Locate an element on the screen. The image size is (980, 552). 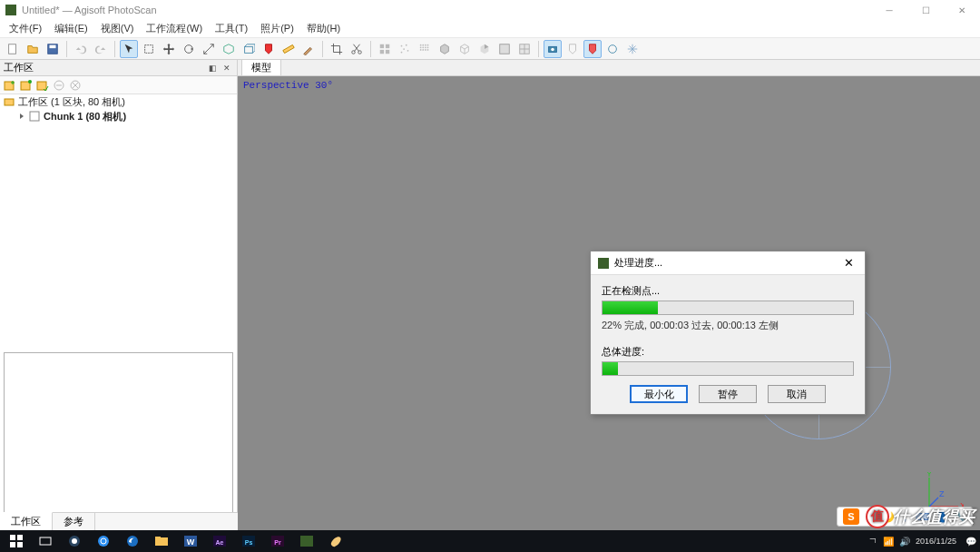
open-icon is located at coordinates (33, 49).